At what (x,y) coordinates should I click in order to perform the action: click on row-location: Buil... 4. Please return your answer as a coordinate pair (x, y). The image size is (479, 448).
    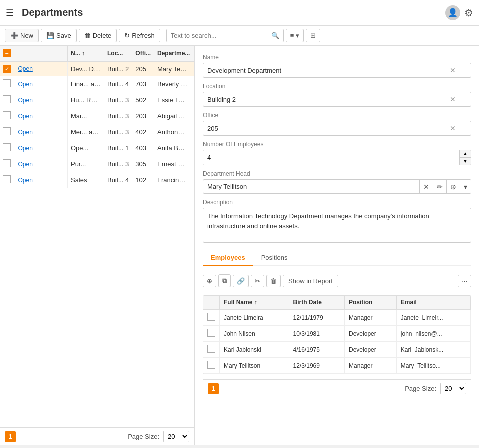
    Looking at the image, I should click on (118, 180).